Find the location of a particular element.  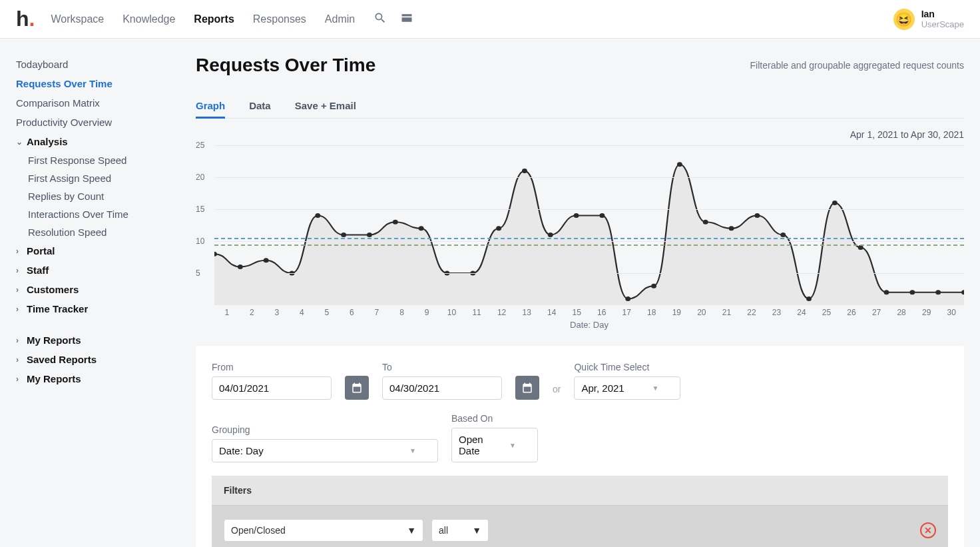

chevron-down-icon: ⌄ is located at coordinates (19, 142).